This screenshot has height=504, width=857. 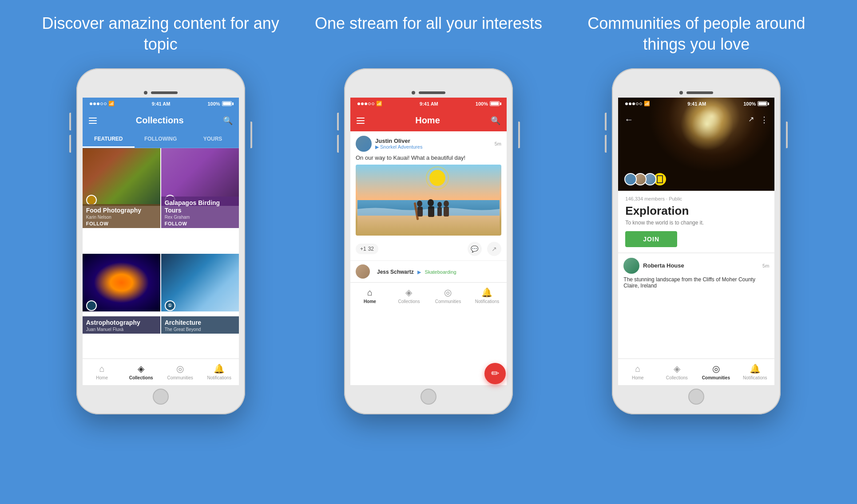 What do you see at coordinates (638, 372) in the screenshot?
I see `nav-home-3: ⌂ Home` at bounding box center [638, 372].